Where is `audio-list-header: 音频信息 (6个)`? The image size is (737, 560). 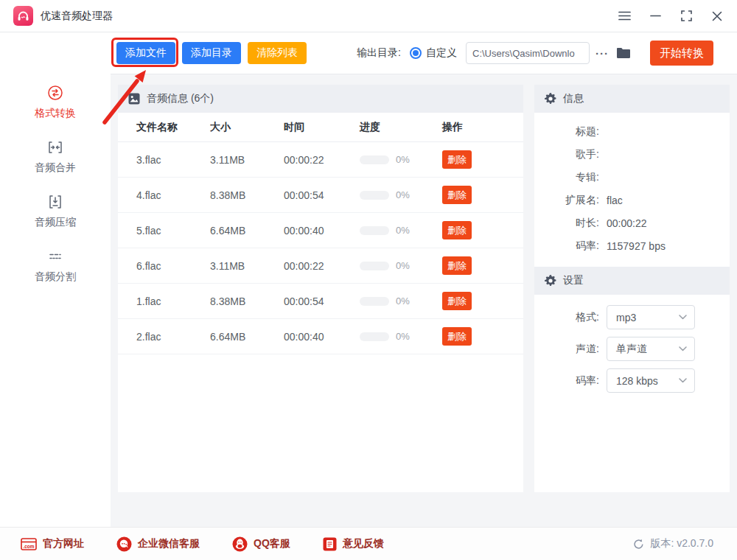
audio-list-header: 音频信息 (6个) is located at coordinates (321, 99).